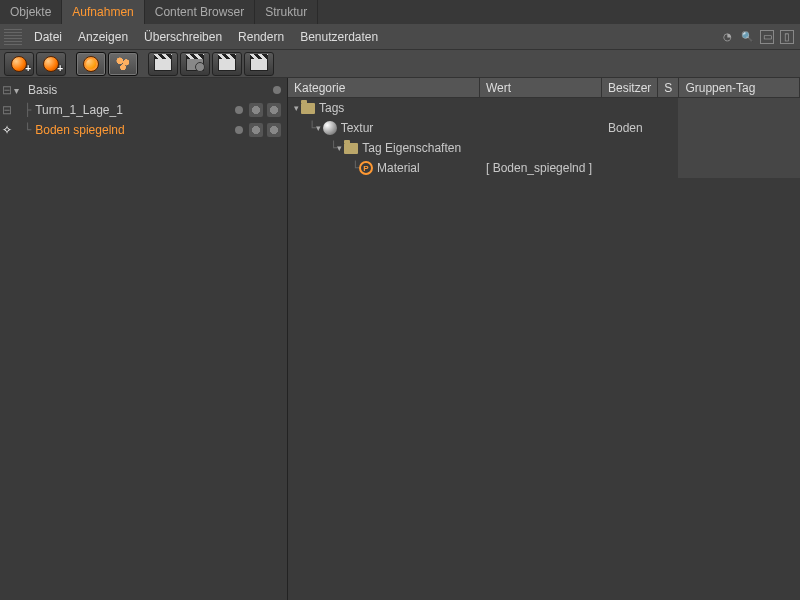  I want to click on clap-1-button, so click(163, 64).